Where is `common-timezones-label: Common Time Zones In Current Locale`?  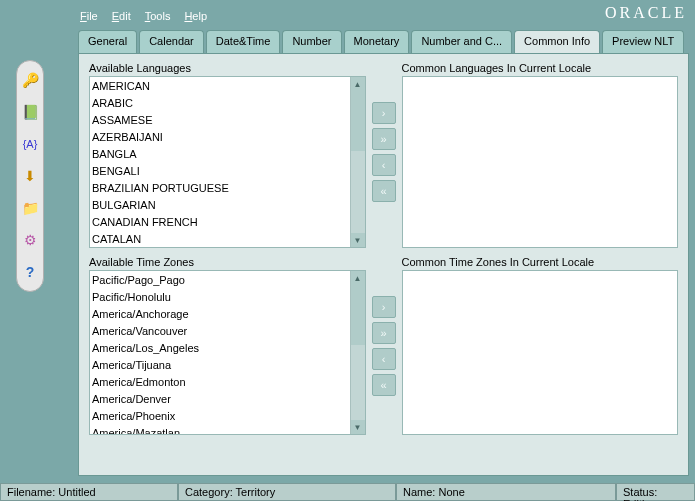 common-timezones-label: Common Time Zones In Current Locale is located at coordinates (540, 262).